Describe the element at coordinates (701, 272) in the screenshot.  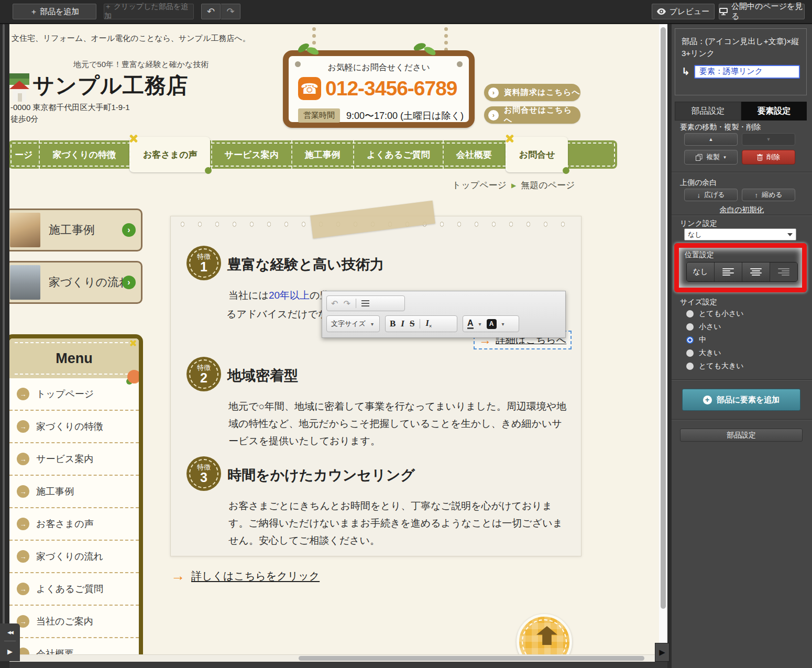
I see `position-none-button: なし` at that location.